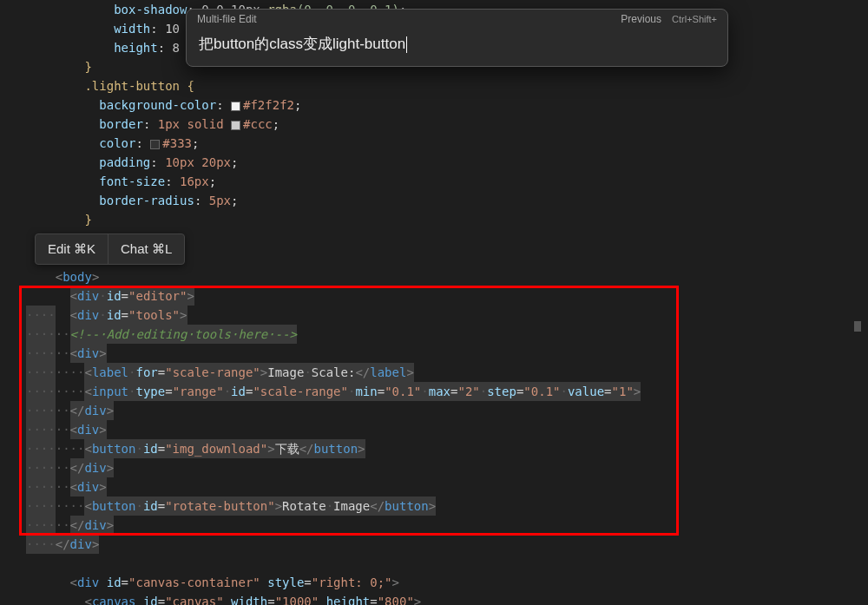 Image resolution: width=868 pixels, height=605 pixels. What do you see at coordinates (457, 38) in the screenshot?
I see `ai-edit-dialog: Multi-file Edit Previous Ctrl+Shift+ 把bu…` at bounding box center [457, 38].